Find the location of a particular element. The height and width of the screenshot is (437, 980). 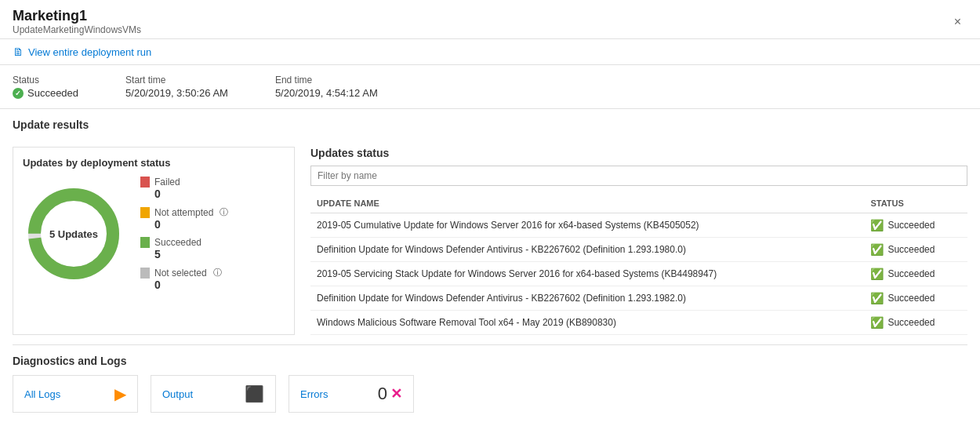

legend-not-attempted: Not attempted ⓘ 0 is located at coordinates (184, 218).